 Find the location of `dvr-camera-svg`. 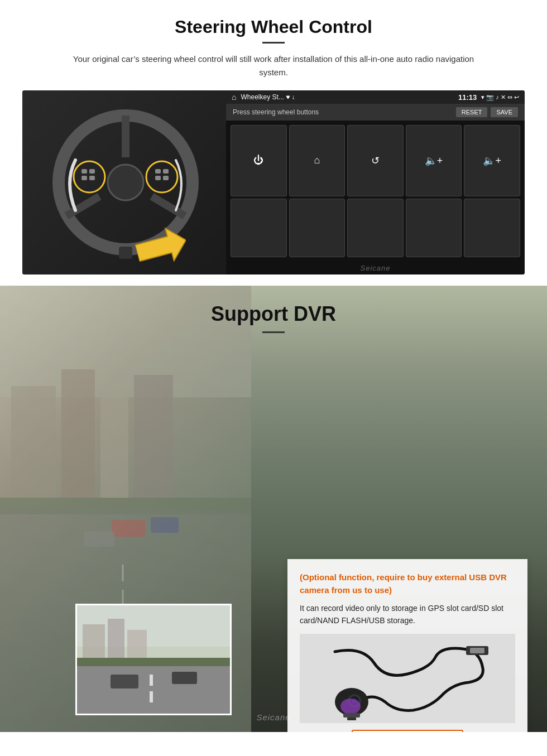

dvr-camera-svg is located at coordinates (407, 678).